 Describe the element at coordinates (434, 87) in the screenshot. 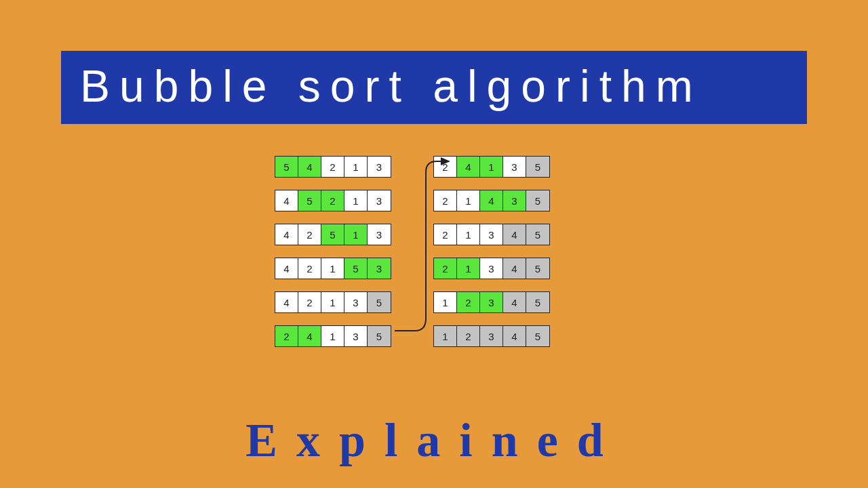

I see `title-banner: Bubble sort algorithm` at that location.